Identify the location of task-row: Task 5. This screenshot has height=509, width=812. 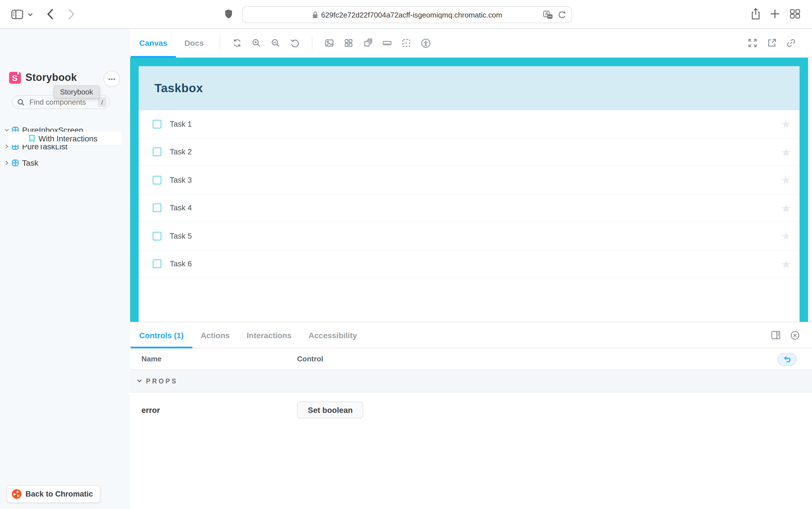
(469, 236).